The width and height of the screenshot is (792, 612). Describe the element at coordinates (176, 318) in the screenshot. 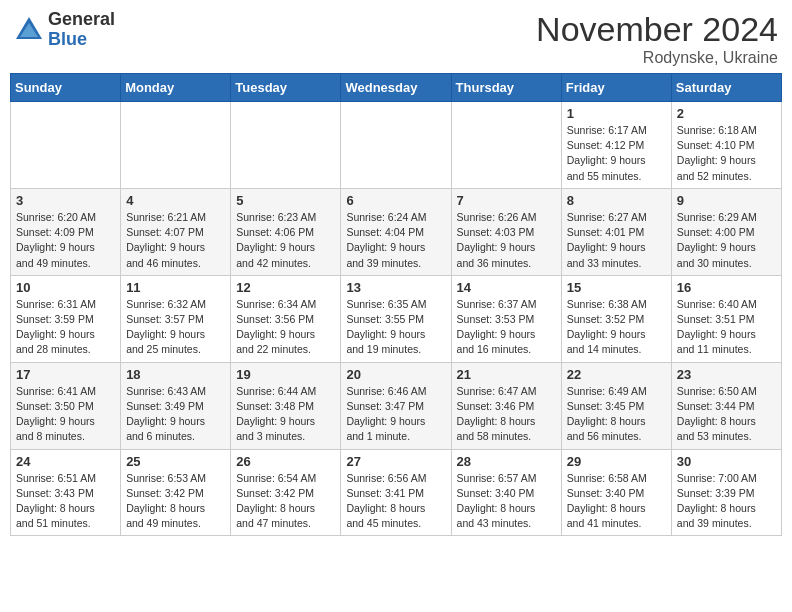

I see `day-cell: 11Sunrise: 6:32 AM Sunset: 3:57 PM Dayli…` at that location.